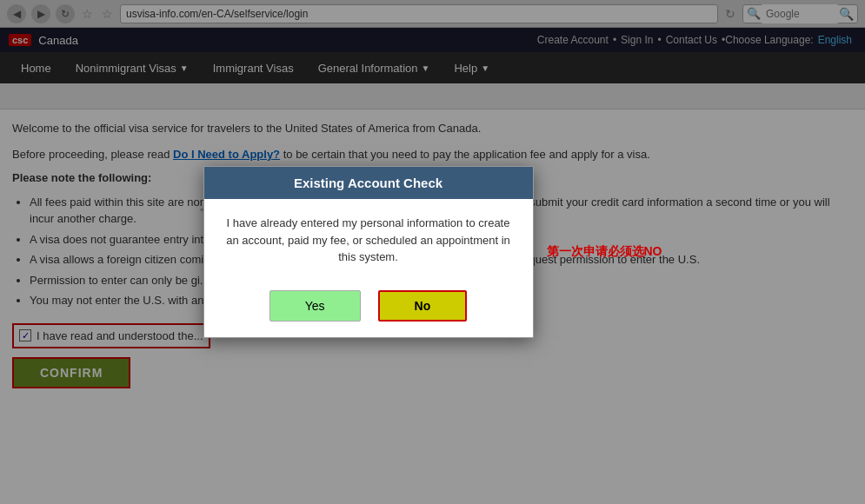 This screenshot has width=865, height=504. I want to click on modal-body: I have already entered my personal infor…, so click(369, 240).